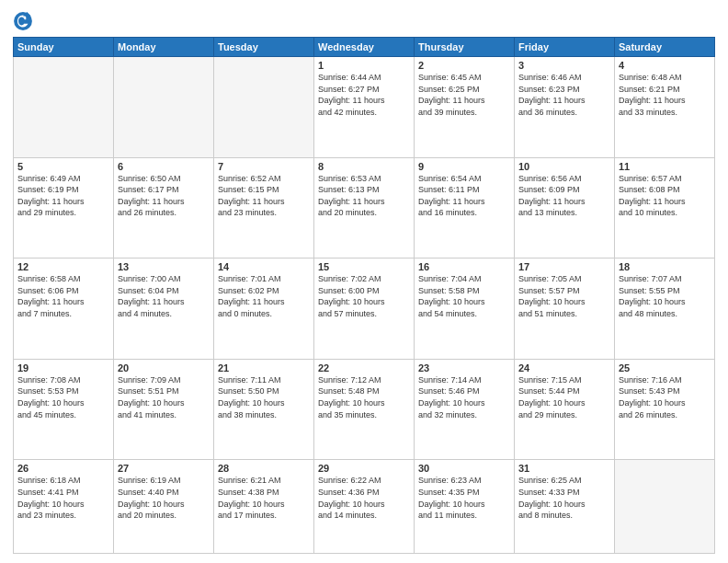  Describe the element at coordinates (665, 296) in the screenshot. I see `day-info: Sunrise: 7:07 AM Sunset: 5:55 PM Dayligh…` at that location.